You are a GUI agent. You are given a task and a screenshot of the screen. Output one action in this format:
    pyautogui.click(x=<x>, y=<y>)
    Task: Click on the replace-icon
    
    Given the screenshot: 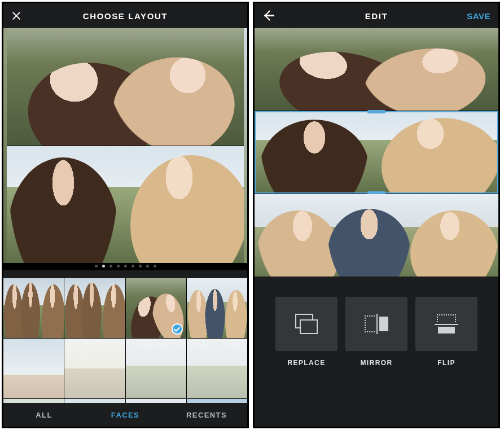 What is the action you would take?
    pyautogui.click(x=306, y=324)
    